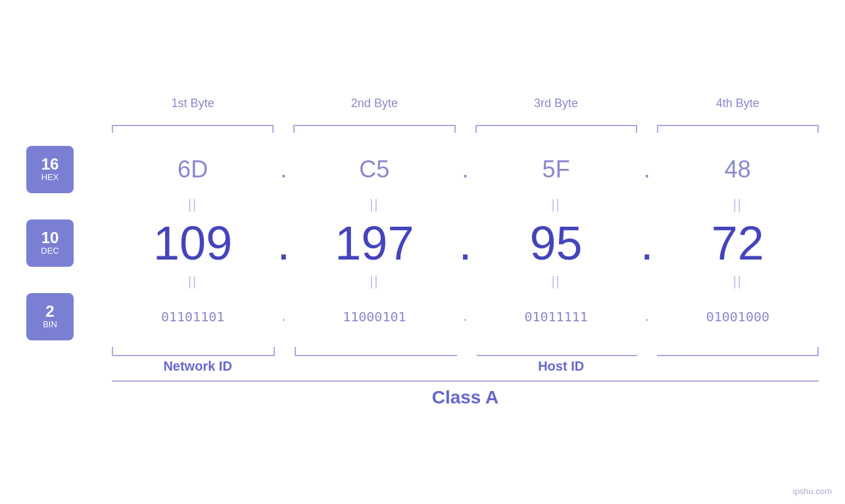 The height and width of the screenshot is (504, 845). What do you see at coordinates (561, 367) in the screenshot?
I see `host-id-label: Host ID` at bounding box center [561, 367].